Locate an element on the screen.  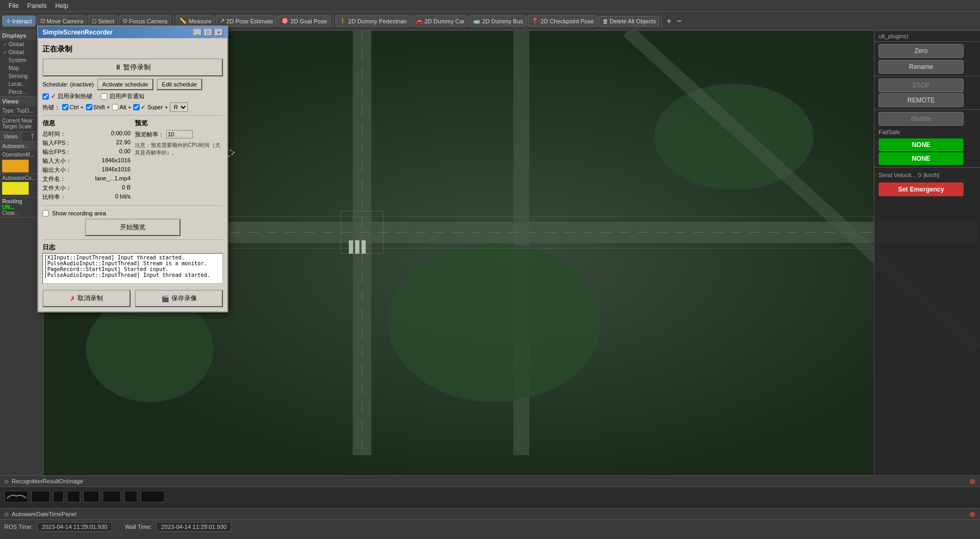
menu-panels: Panels is located at coordinates (37, 6).